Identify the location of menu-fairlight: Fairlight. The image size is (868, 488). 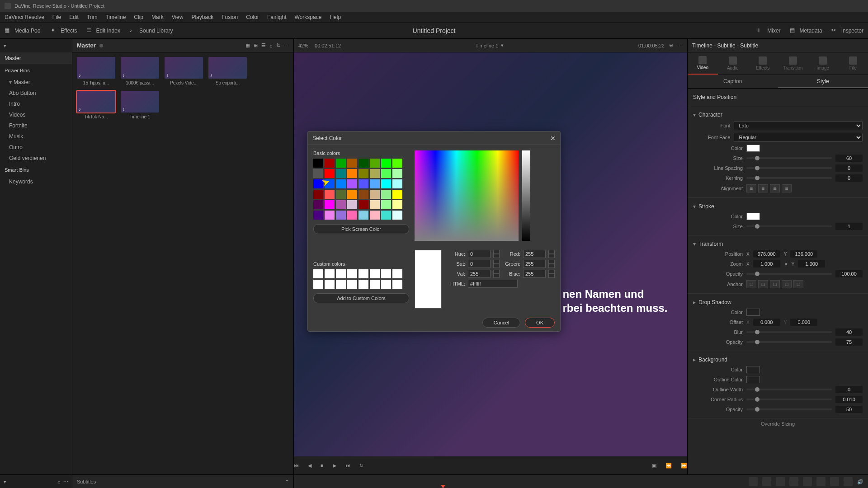
(277, 17).